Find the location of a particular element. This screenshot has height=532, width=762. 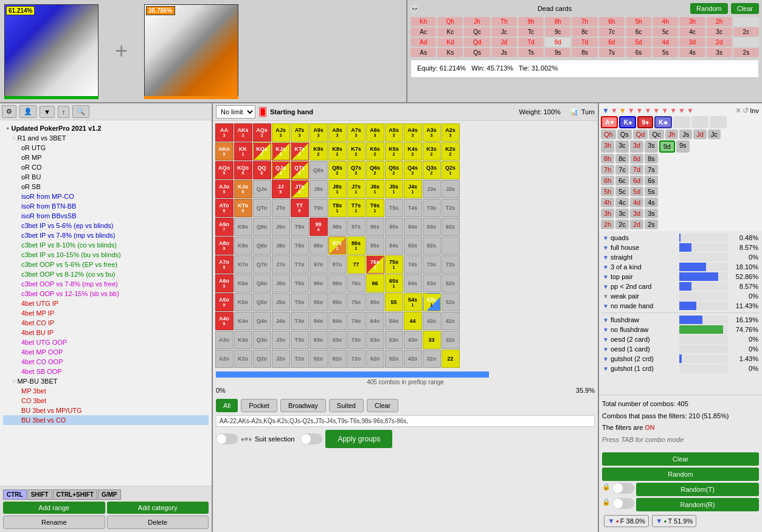

cell-75s: 75s1 is located at coordinates (394, 264).